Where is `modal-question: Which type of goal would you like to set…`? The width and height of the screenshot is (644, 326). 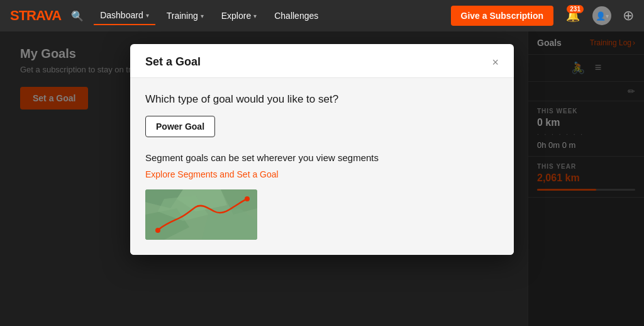
modal-question: Which type of goal would you like to set… is located at coordinates (322, 99).